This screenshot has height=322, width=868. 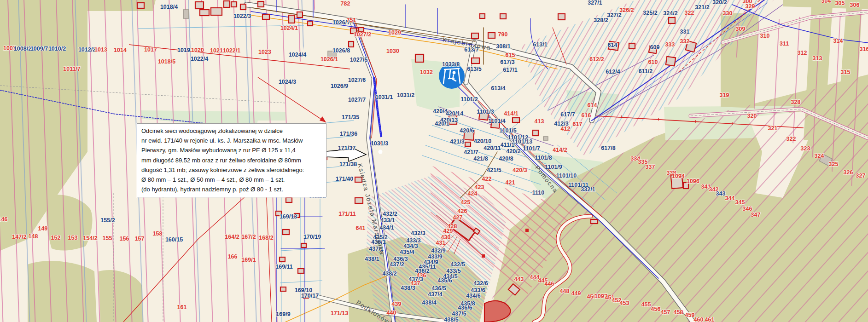 What do you see at coordinates (232, 150) in the screenshot?
I see `annotation-line: Pierwszy, gm. Masłów wybudowaną z rur PE…` at bounding box center [232, 150].